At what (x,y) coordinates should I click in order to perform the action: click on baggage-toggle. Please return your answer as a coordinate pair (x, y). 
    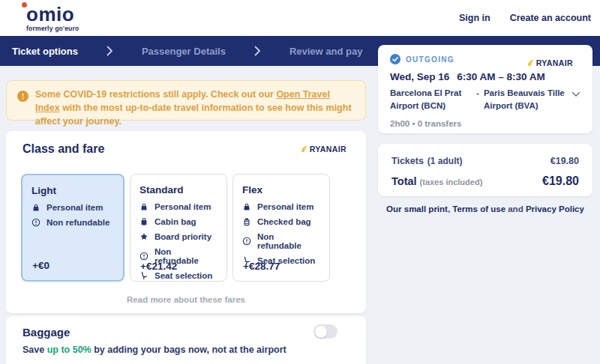
    Looking at the image, I should click on (326, 331).